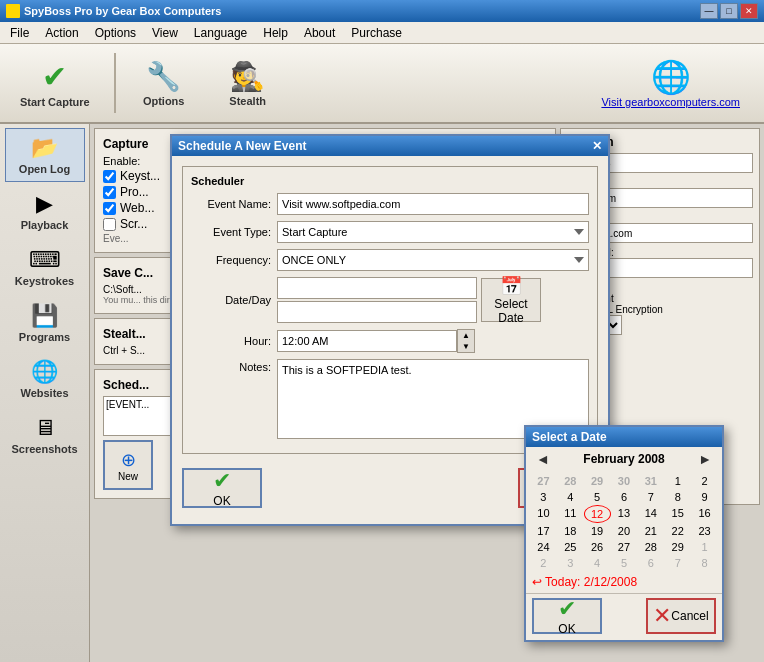 This screenshot has height=662, width=764. Describe the element at coordinates (116, 33) in the screenshot. I see `menu-options: Options` at that location.